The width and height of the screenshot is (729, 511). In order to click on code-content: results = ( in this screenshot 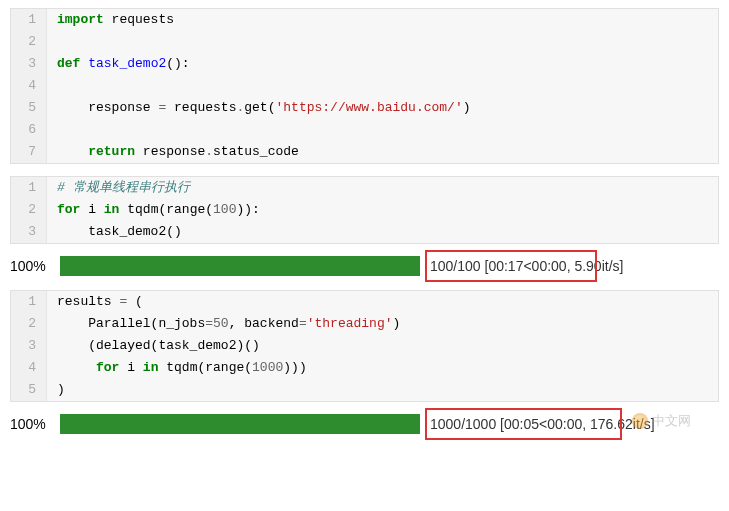, I will do `click(382, 302)`.